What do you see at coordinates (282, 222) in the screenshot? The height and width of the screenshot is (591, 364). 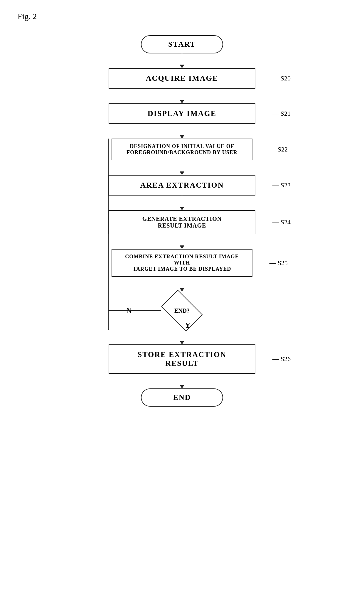 I see `step-s24-label: — S24` at bounding box center [282, 222].